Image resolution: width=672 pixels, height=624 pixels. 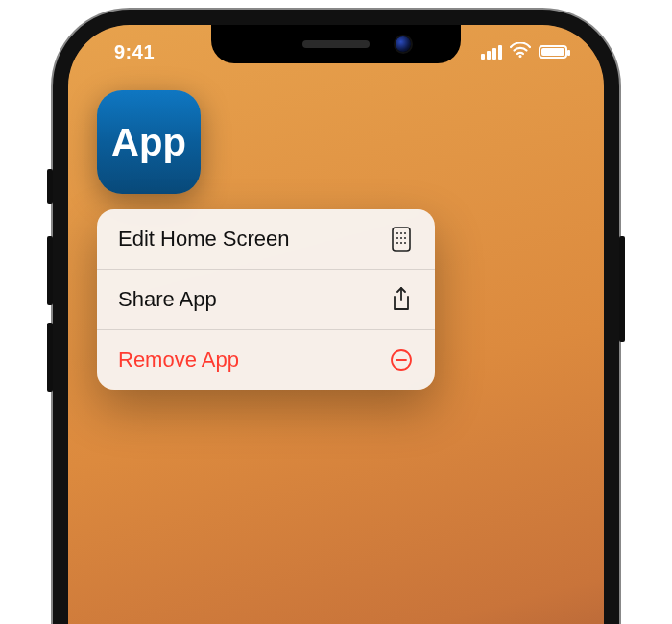 What do you see at coordinates (204, 239) in the screenshot?
I see `menu-item-label: Edit Home Screen` at bounding box center [204, 239].